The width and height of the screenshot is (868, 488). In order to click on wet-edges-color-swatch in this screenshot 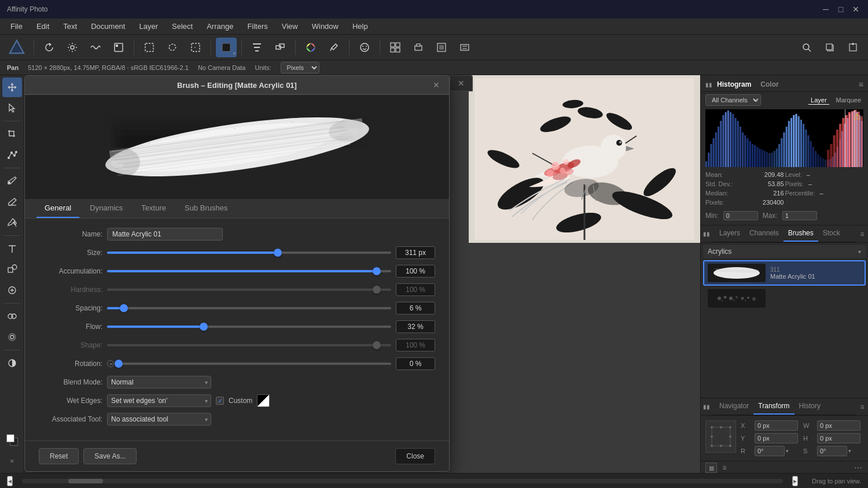, I will do `click(263, 401)`.